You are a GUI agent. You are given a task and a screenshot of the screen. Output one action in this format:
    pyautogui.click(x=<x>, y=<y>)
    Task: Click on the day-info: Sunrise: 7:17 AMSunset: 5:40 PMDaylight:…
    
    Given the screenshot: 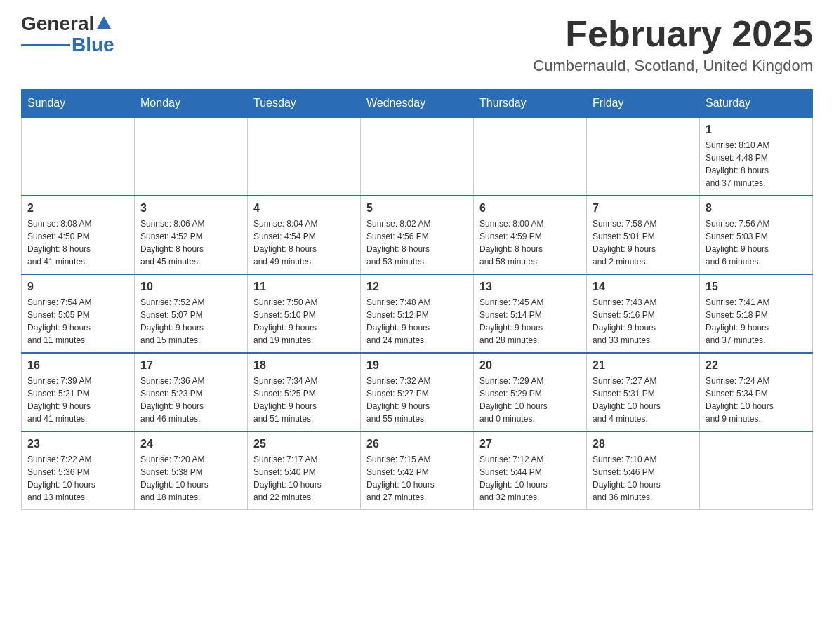 What is the action you would take?
    pyautogui.click(x=304, y=478)
    